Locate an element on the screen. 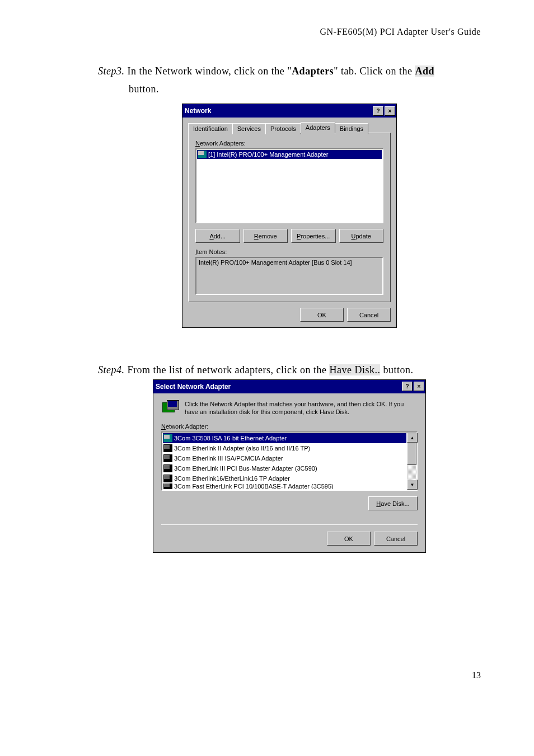 The image size is (534, 756). scroll-thumb is located at coordinates (412, 454).